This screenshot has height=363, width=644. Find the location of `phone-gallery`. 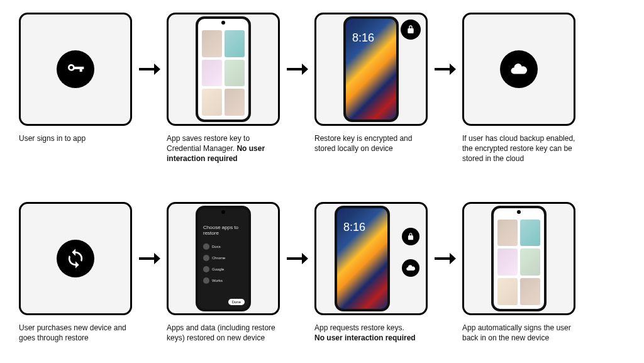

phone-gallery is located at coordinates (223, 69).